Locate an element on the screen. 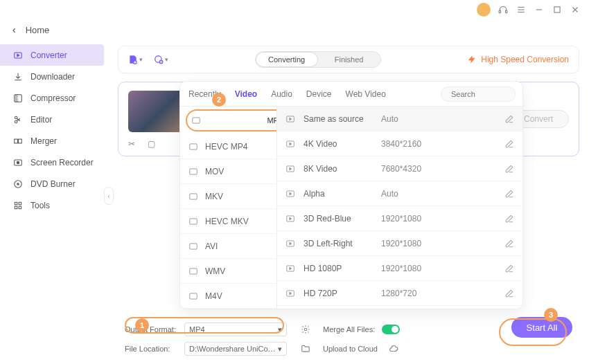 Image resolution: width=589 pixels, height=364 pixels. edit-tools: ✂ ▢ is located at coordinates (141, 144).